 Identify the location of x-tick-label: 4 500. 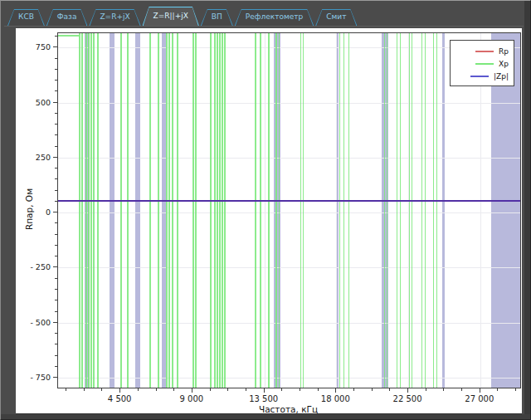
(119, 398).